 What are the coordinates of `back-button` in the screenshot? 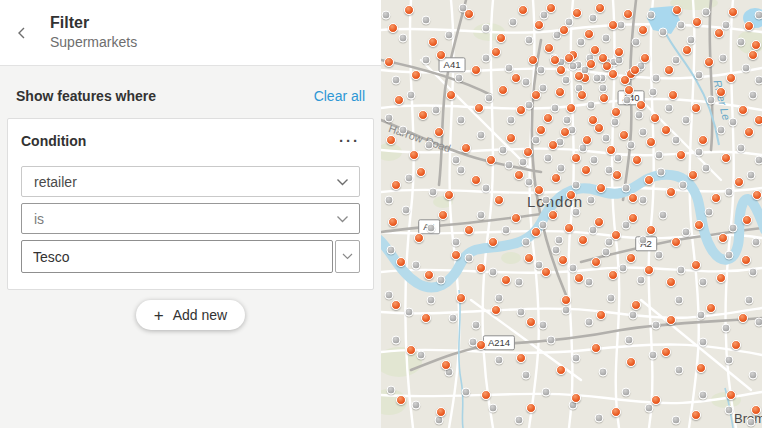 It's located at (30, 33).